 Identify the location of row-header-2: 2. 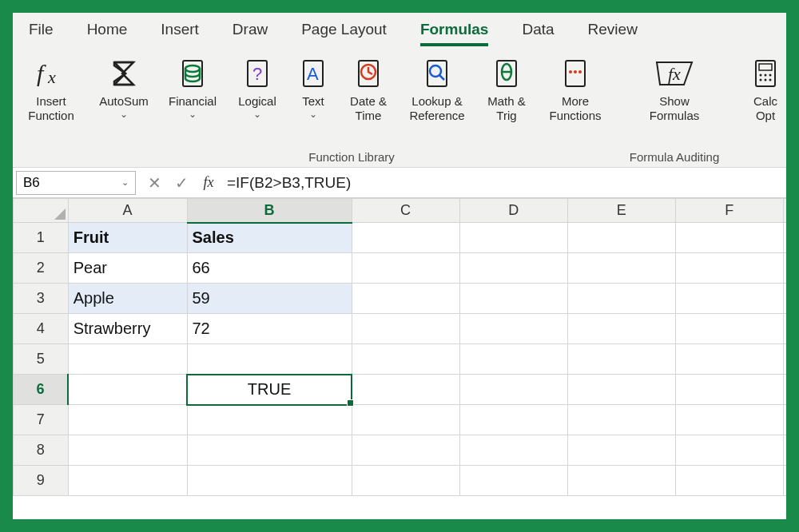
(42, 268).